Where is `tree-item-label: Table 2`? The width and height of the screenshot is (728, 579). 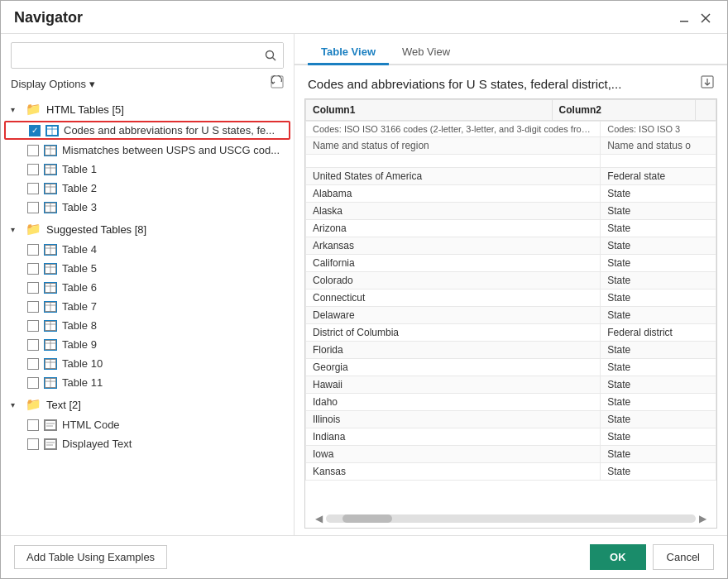
tree-item-label: Table 2 is located at coordinates (79, 189).